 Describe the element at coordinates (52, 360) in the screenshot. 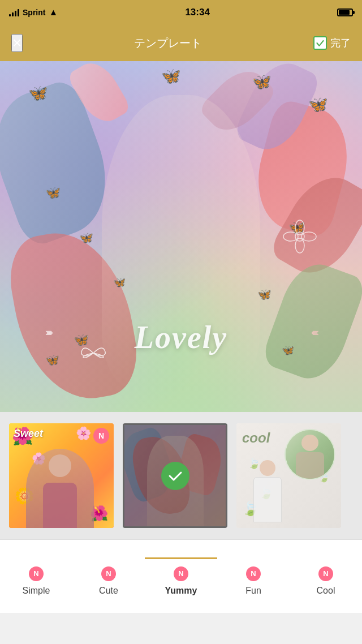

I see `butterfly-12: 🦋` at that location.